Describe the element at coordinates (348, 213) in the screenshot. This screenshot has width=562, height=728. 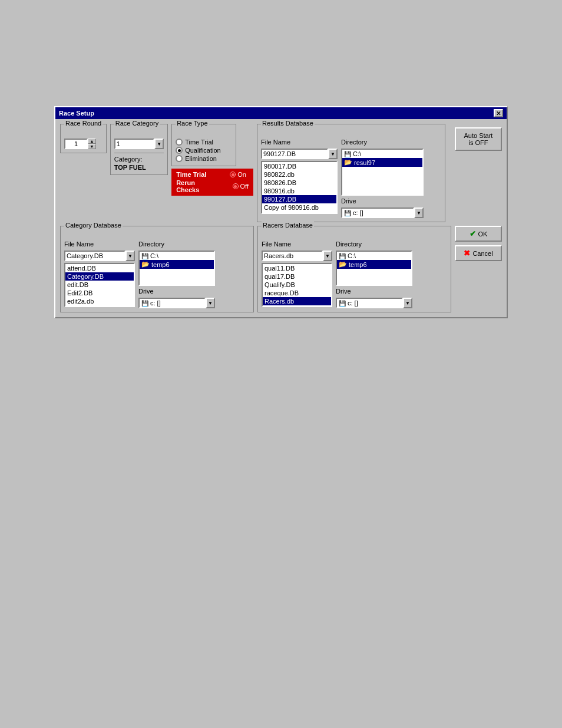
I see `drive-icon2: 💾` at that location.